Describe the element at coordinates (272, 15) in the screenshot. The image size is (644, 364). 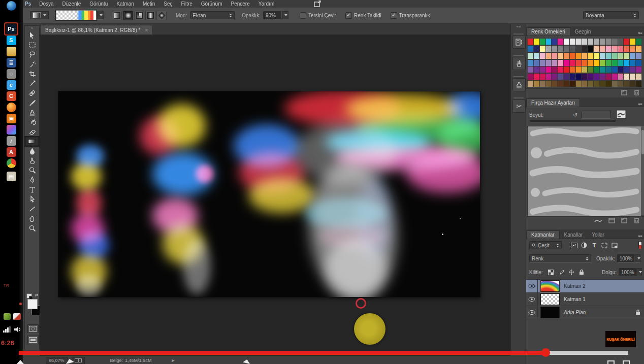
I see `opacity-input: 90%` at that location.